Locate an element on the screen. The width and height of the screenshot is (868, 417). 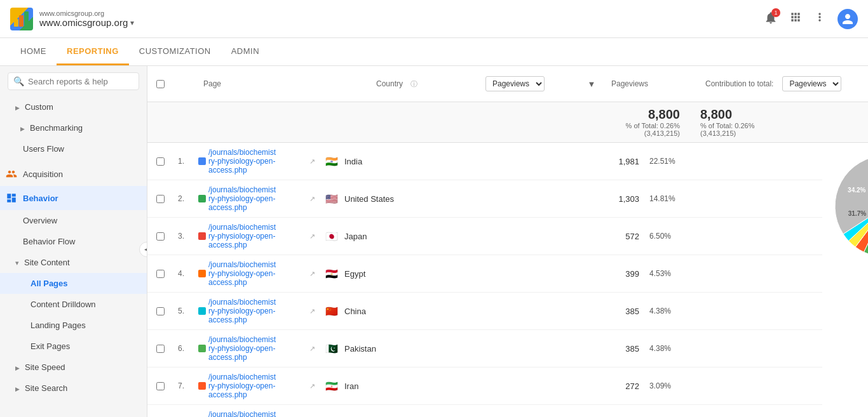
summary-pageviews-1: 8,800 % of Total: 0.26% (3,413,215) is located at coordinates (646, 122).